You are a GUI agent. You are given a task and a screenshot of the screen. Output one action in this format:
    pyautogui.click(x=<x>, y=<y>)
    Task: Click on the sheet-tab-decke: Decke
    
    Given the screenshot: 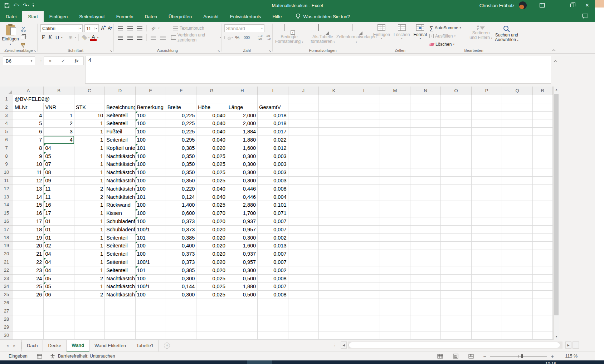 What is the action you would take?
    pyautogui.click(x=55, y=345)
    